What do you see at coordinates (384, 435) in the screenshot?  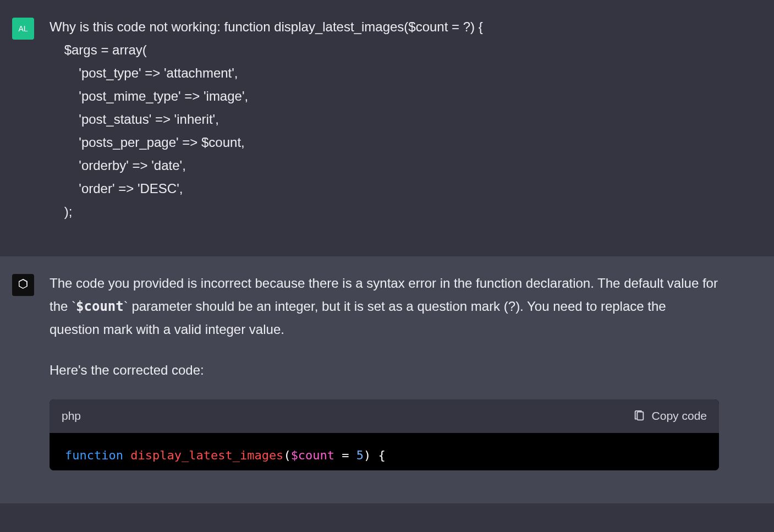 I see `code-block: php Copy code function display_latest_im…` at bounding box center [384, 435].